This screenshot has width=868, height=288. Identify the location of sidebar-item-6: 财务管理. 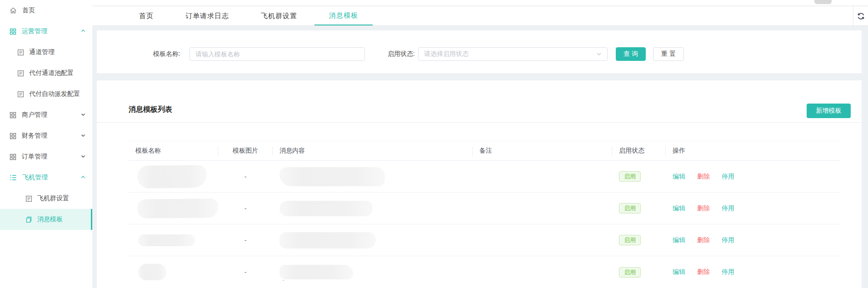
(46, 136).